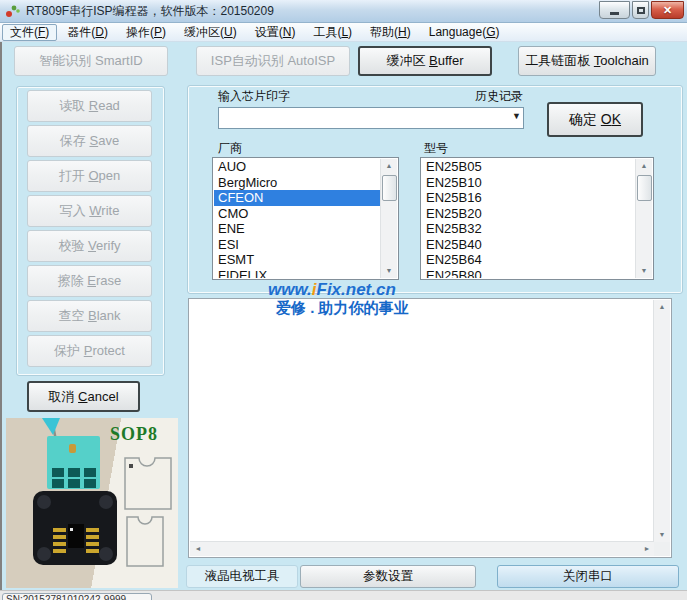  What do you see at coordinates (529, 274) in the screenshot?
I see `model-item: EN25B80` at bounding box center [529, 274].